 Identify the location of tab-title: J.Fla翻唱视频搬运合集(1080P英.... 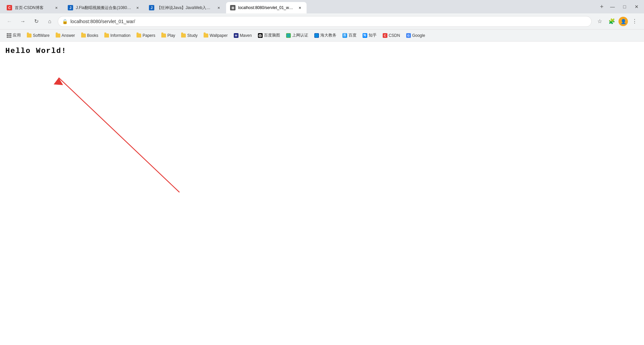
(104, 8).